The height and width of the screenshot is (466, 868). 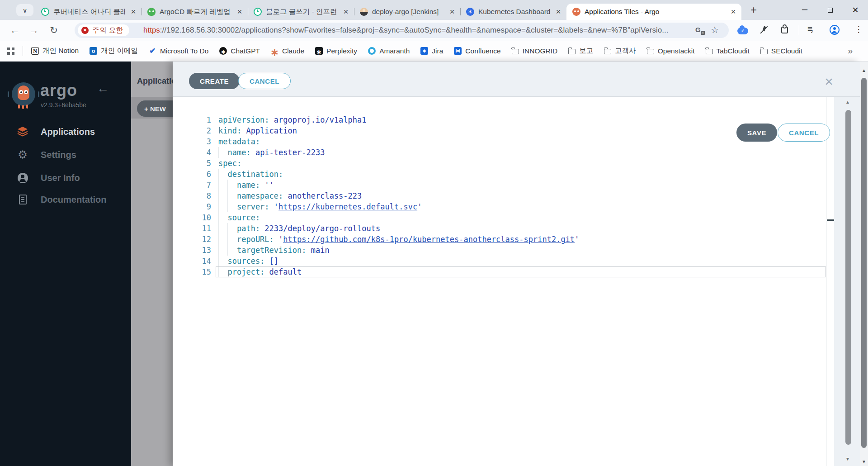 What do you see at coordinates (434, 51) in the screenshot?
I see `bookmarks-bar: 개인 Notion개인 이메일Microsoft To DoChatGPTCla…` at bounding box center [434, 51].